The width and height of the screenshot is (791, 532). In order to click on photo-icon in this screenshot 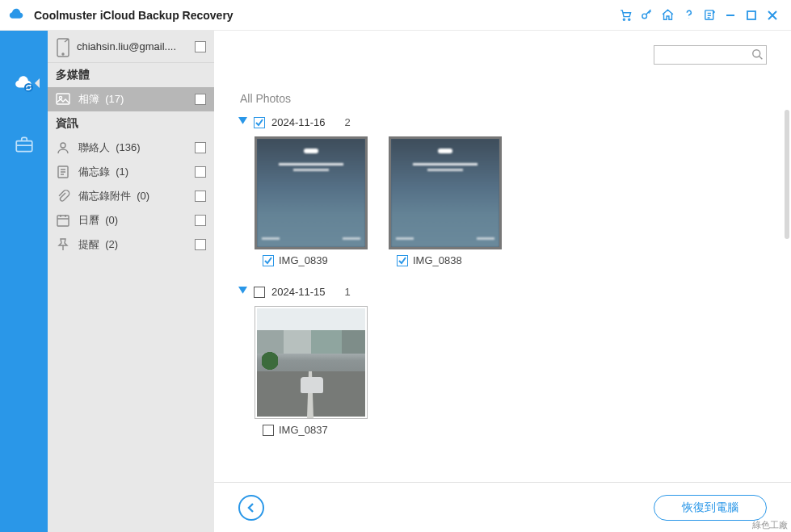, I will do `click(63, 99)`.